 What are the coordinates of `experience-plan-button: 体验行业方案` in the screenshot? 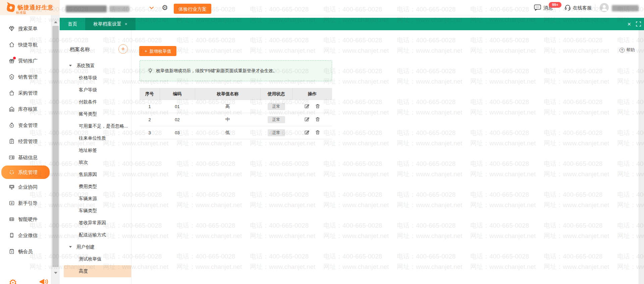 It's located at (193, 9).